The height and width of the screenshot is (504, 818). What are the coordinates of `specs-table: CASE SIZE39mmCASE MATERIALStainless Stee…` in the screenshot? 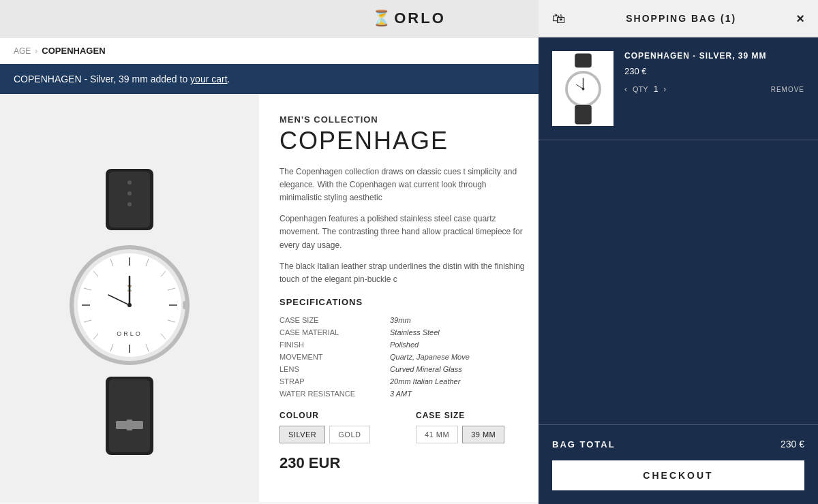 It's located at (402, 357).